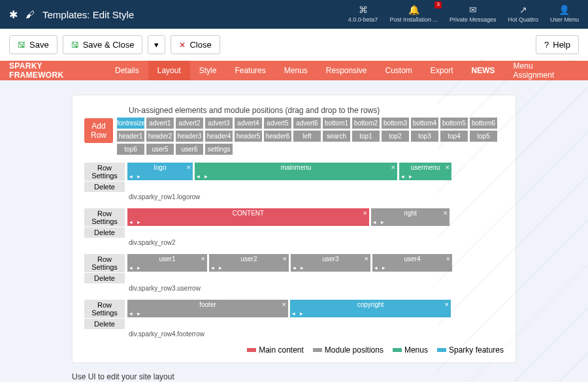  What do you see at coordinates (249, 263) in the screenshot?
I see `cell-user2: user2×◂ ▸` at bounding box center [249, 263].